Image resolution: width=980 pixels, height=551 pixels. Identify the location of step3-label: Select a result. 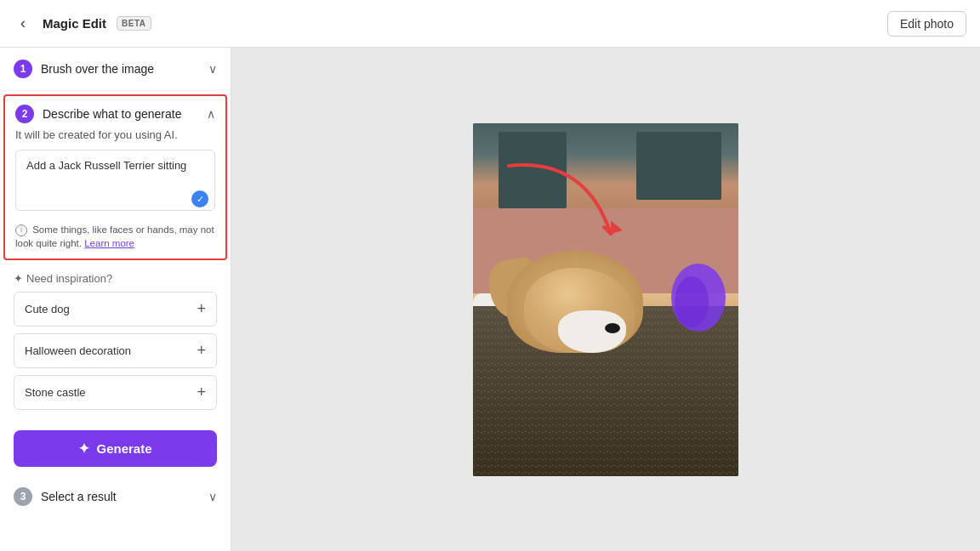
(78, 497).